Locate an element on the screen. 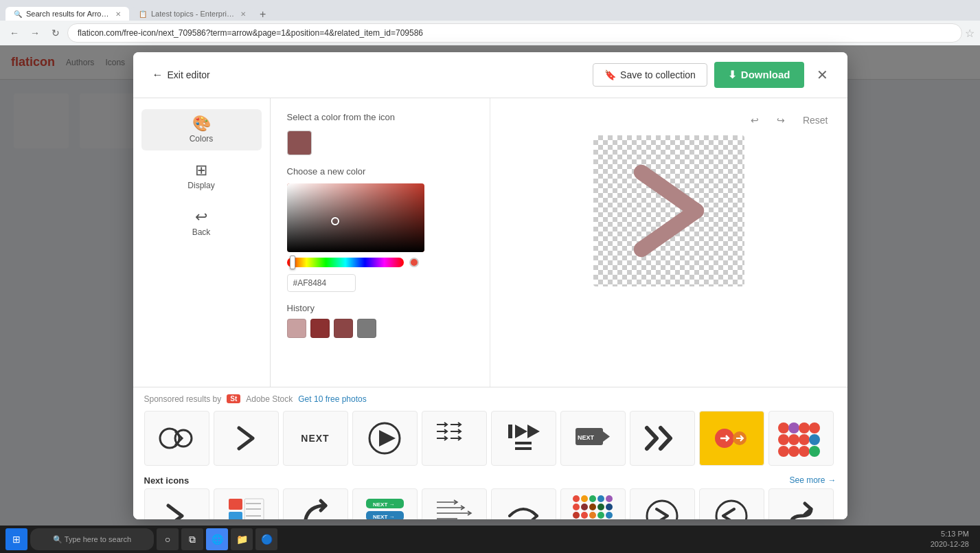 This screenshot has height=553, width=980. see-more-arrow-icon: → is located at coordinates (832, 480).